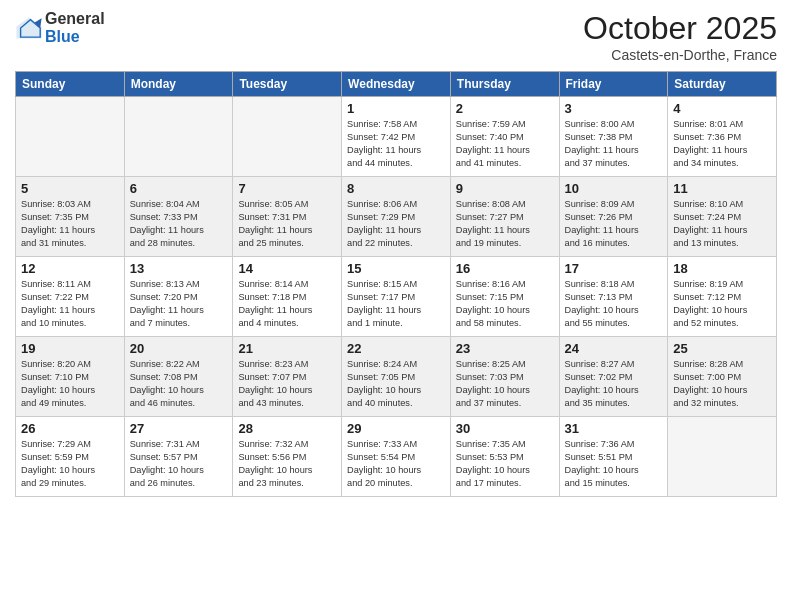  What do you see at coordinates (504, 84) in the screenshot?
I see `col-thursday: Thursday` at bounding box center [504, 84].